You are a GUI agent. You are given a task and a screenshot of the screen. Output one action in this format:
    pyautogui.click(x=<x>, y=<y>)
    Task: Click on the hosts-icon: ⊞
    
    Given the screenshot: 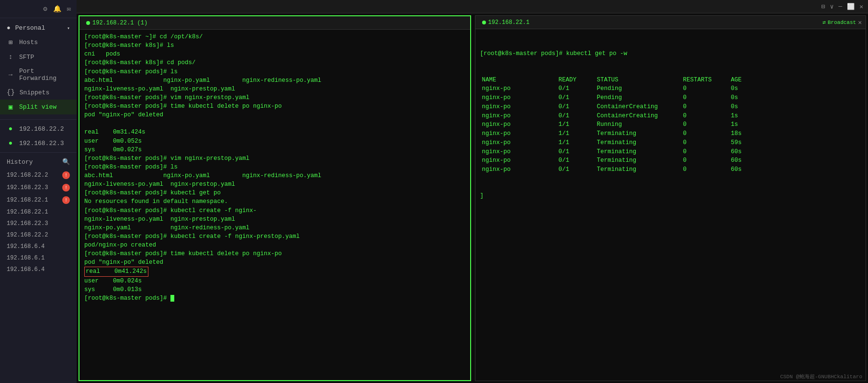 What is the action you would take?
    pyautogui.click(x=11, y=42)
    